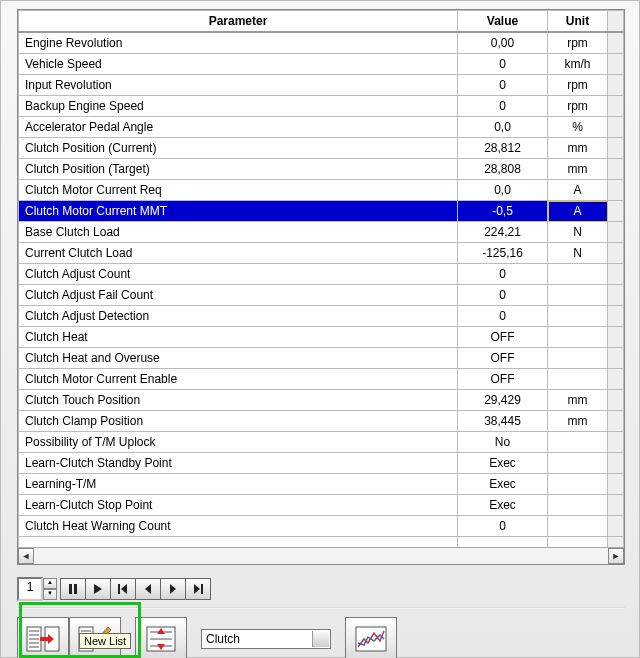 The height and width of the screenshot is (658, 640). Describe the element at coordinates (173, 589) in the screenshot. I see `next-button` at that location.